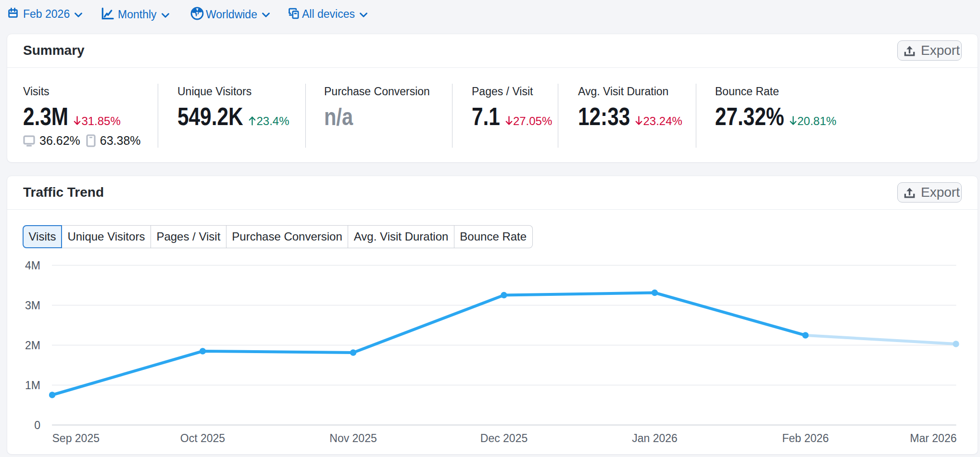 This screenshot has width=980, height=457. I want to click on svg-text: Nov 2025, so click(353, 438).